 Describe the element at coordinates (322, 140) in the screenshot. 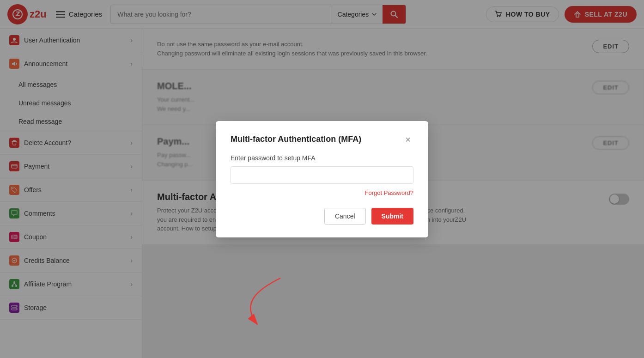

I see `modal-header: Multi-factor Authentication (MFA) ×` at that location.